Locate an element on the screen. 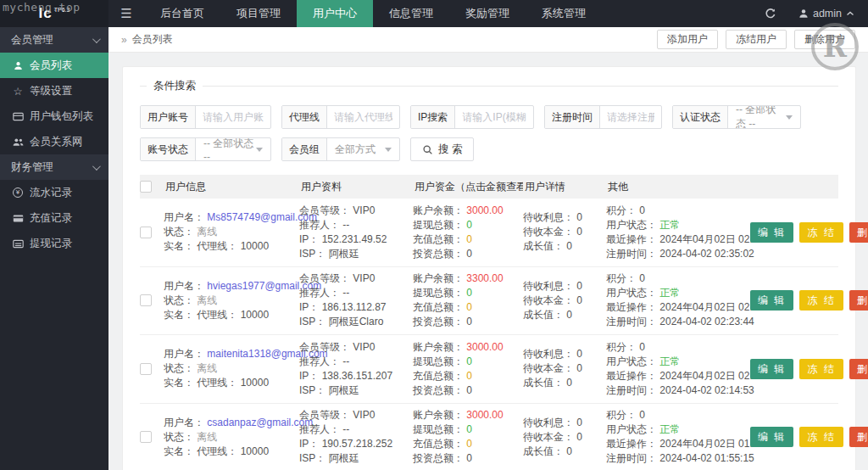 The image size is (868, 470). ip-search-input is located at coordinates (494, 117).